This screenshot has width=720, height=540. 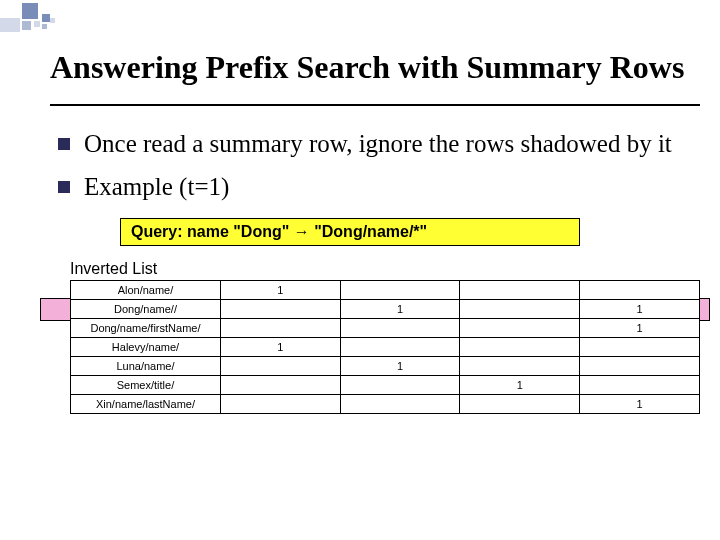 I want to click on table-row: Alon/name/1, so click(x=386, y=290).